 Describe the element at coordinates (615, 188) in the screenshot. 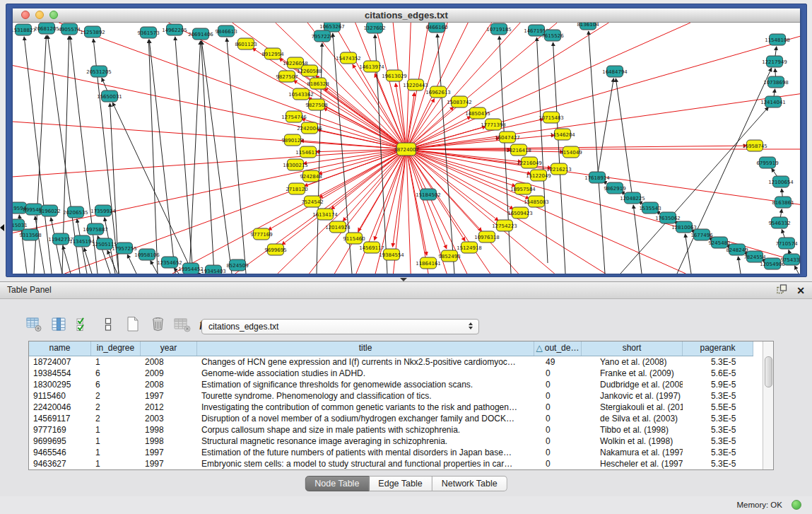

I see `graph-node: 9862919` at that location.